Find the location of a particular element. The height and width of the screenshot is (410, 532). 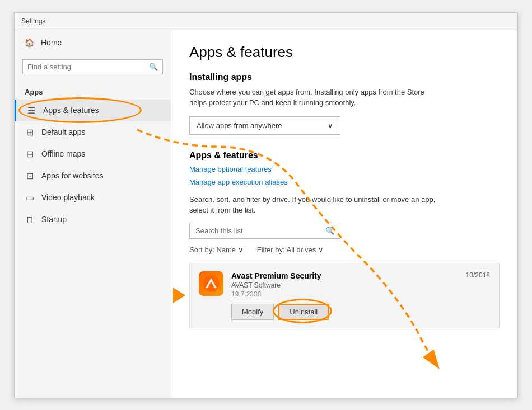

dropdown-chevron-icon: ∨ is located at coordinates (330, 125).